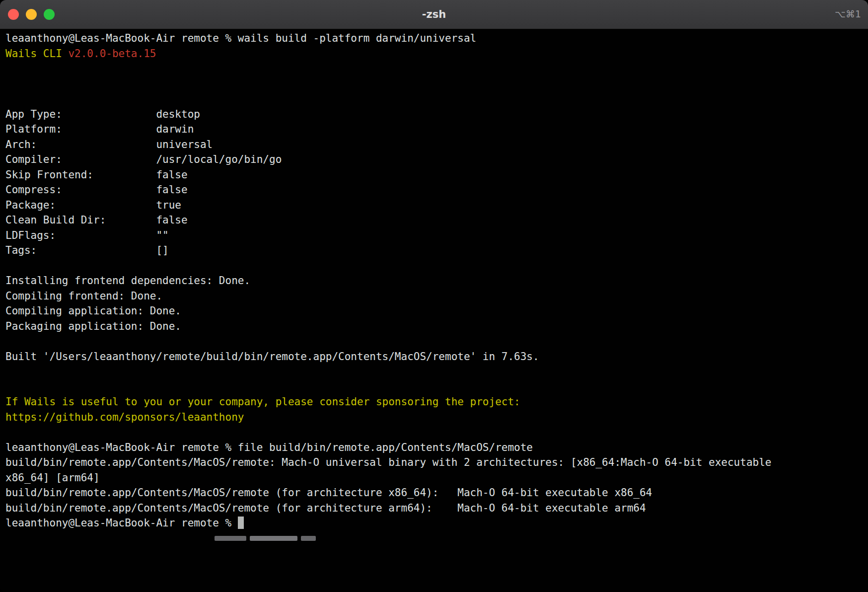 This screenshot has height=592, width=868. Describe the element at coordinates (395, 235) in the screenshot. I see `config-row-ldflags: LDFlags:""` at that location.